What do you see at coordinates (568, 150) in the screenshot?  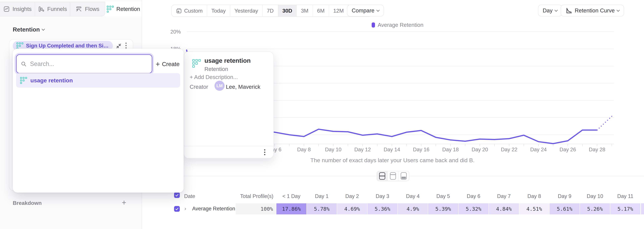 I see `x-tick-label: Day 26` at bounding box center [568, 150].